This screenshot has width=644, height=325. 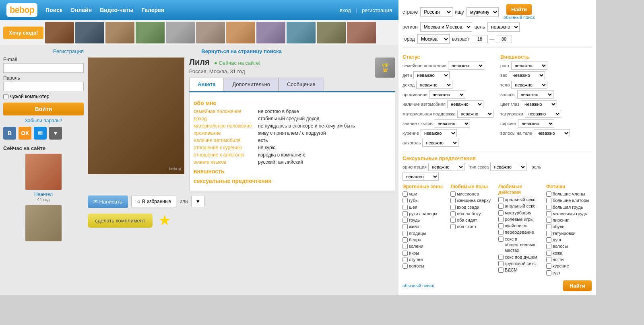 What do you see at coordinates (108, 202) in the screenshot?
I see `write-button: ✉ Написать` at bounding box center [108, 202].